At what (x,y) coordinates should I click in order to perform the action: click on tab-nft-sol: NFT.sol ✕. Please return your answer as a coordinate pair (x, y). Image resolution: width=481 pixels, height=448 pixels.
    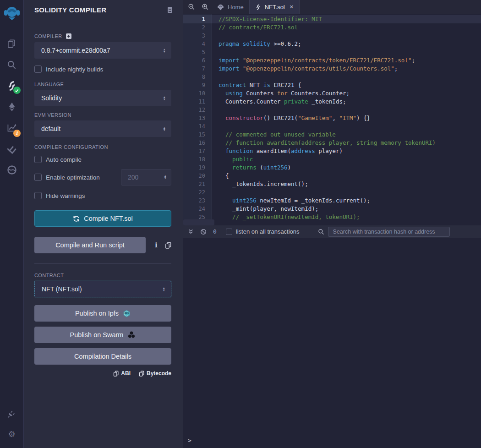
    Looking at the image, I should click on (275, 7).